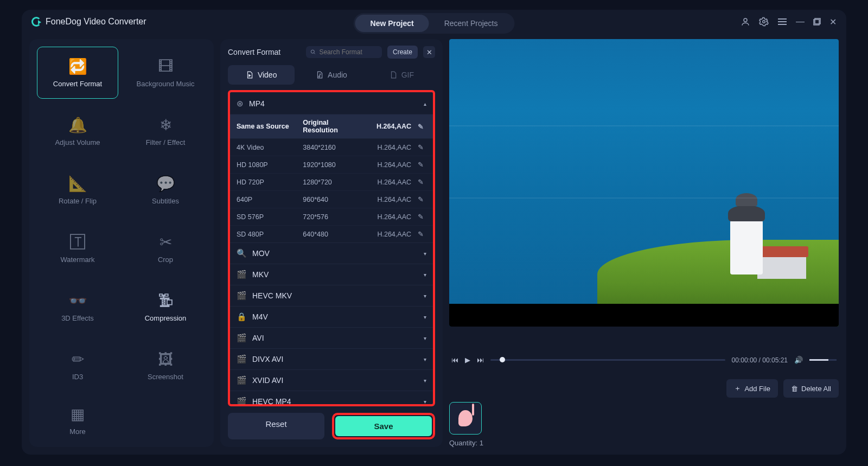 The width and height of the screenshot is (868, 466). What do you see at coordinates (331, 164) in the screenshot?
I see `format-option: HD 1080P1920*1080H.264,AAC✎` at bounding box center [331, 164].